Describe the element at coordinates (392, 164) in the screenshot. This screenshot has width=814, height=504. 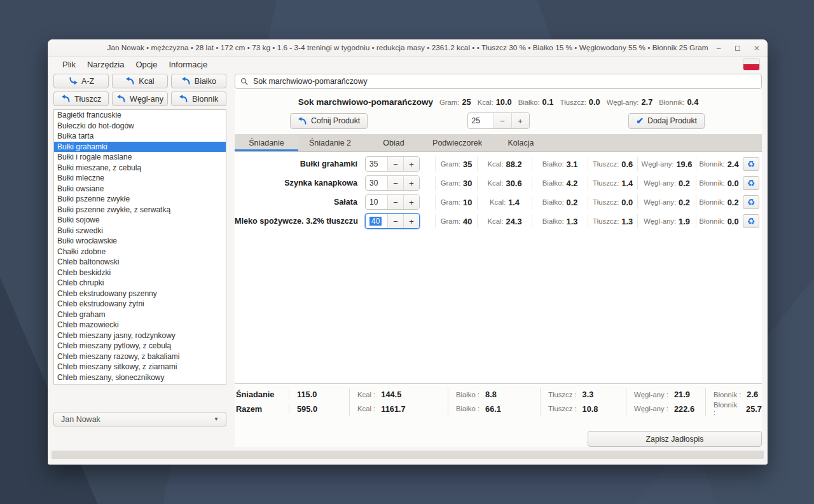
I see `quantity-stepper: 35−+` at that location.